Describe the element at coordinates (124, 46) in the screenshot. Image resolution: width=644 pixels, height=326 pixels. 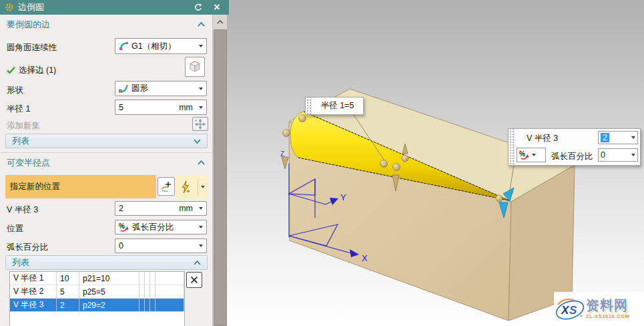
I see `g1-tangent-icon` at that location.